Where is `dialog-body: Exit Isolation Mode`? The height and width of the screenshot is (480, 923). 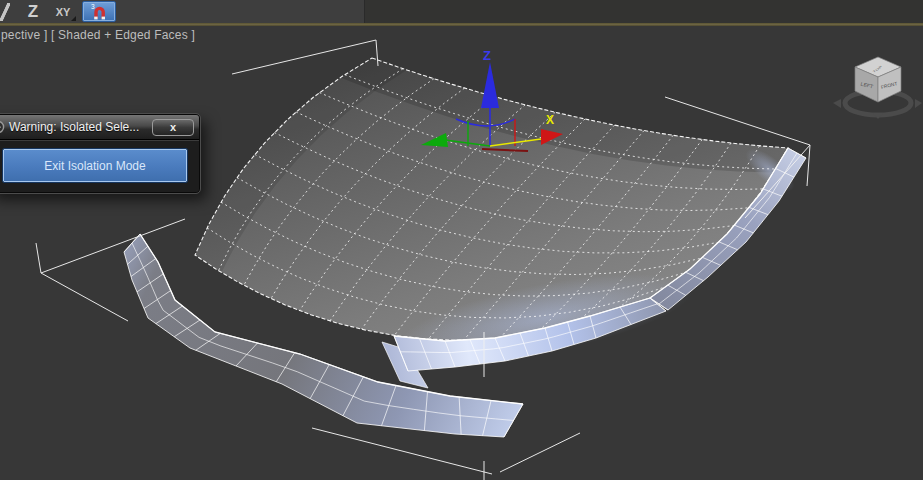
dialog-body: Exit Isolation Mode is located at coordinates (100, 166).